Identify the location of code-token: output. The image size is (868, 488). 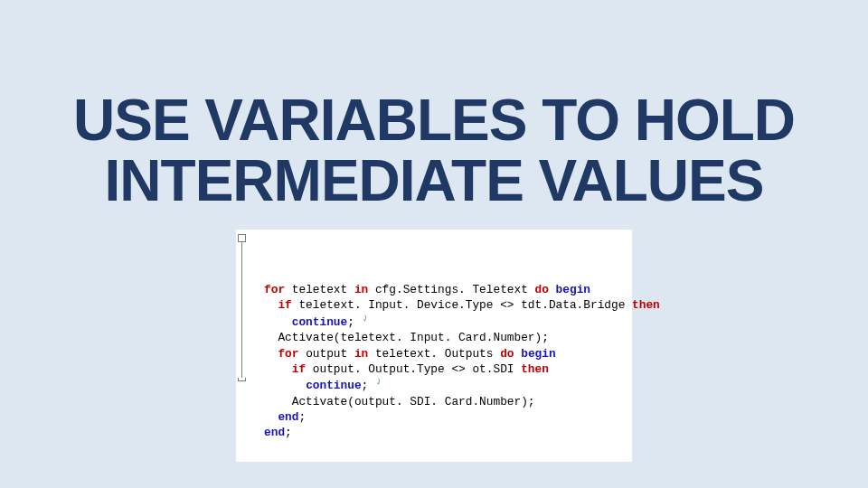
(326, 354).